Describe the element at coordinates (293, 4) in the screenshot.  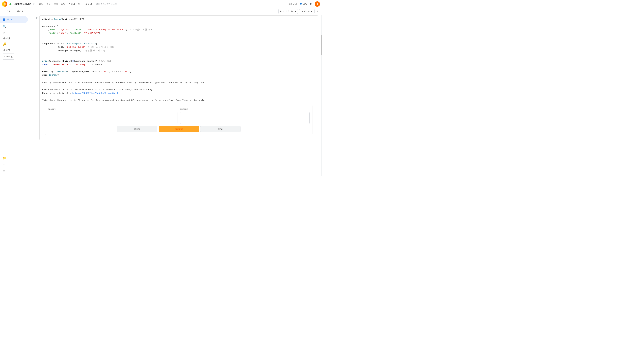
I see `comment-button: 💬 댓글` at that location.